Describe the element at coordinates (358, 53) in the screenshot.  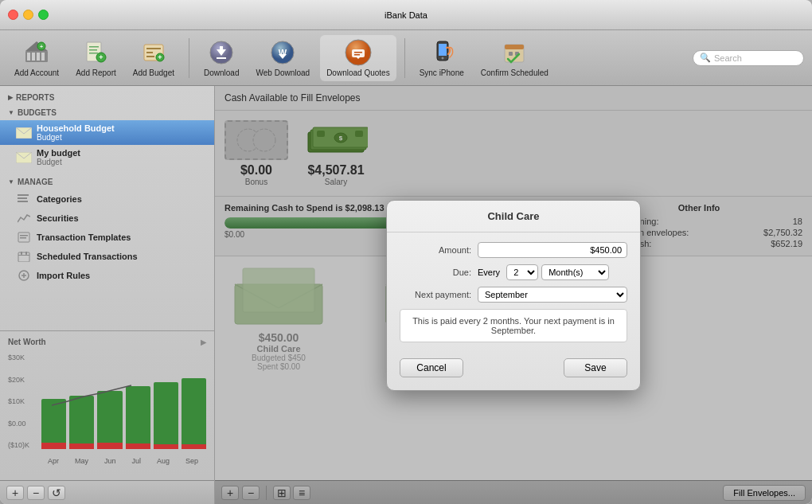
I see `quotes-icon` at that location.